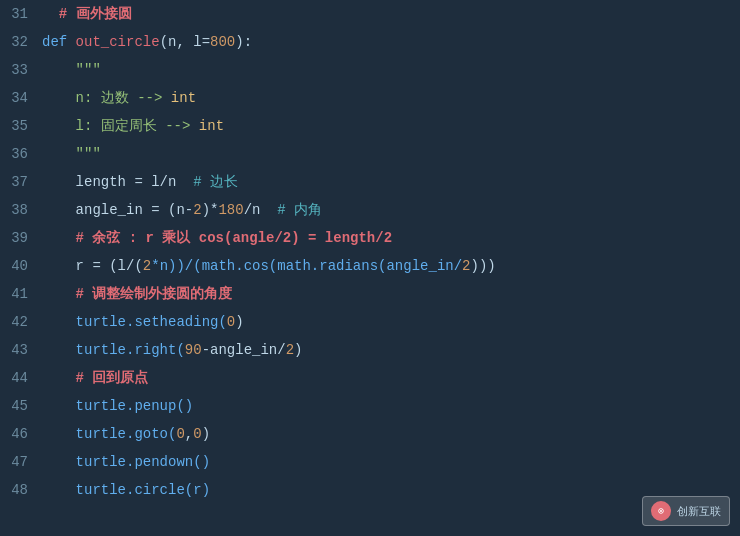 This screenshot has height=536, width=740. I want to click on code-row: 47 turtle.pendown(), so click(370, 462).